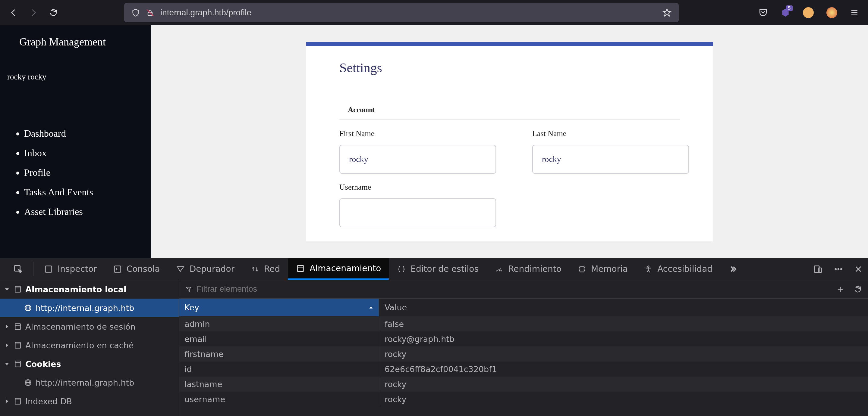 The height and width of the screenshot is (416, 868). I want to click on username-label: Username, so click(509, 187).